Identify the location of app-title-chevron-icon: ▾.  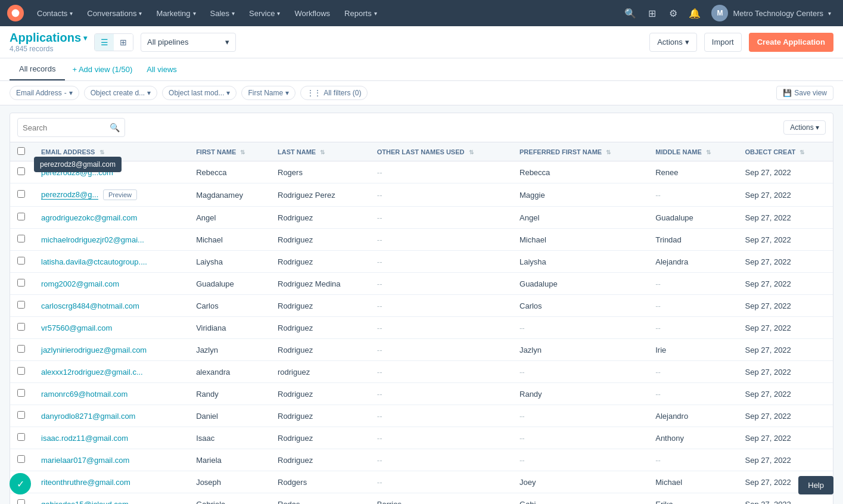
(85, 38).